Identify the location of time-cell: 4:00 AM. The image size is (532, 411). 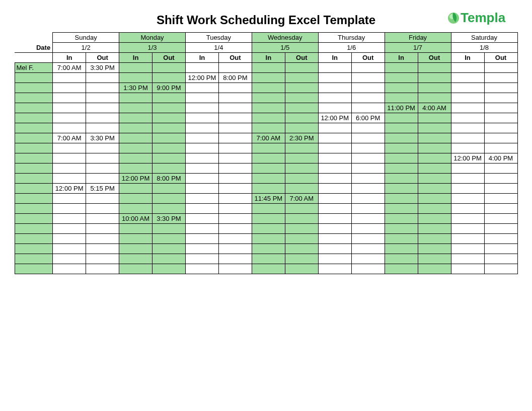
(434, 108).